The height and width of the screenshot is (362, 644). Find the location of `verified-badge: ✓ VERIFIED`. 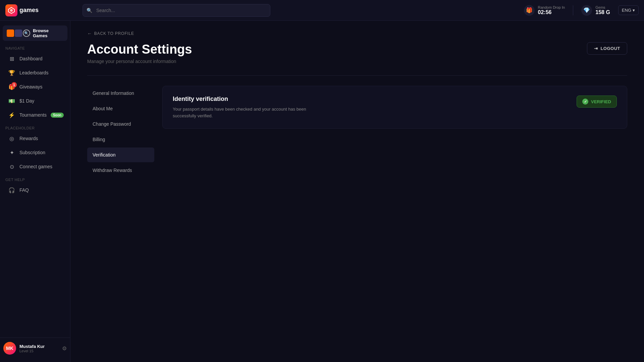

verified-badge: ✓ VERIFIED is located at coordinates (597, 102).